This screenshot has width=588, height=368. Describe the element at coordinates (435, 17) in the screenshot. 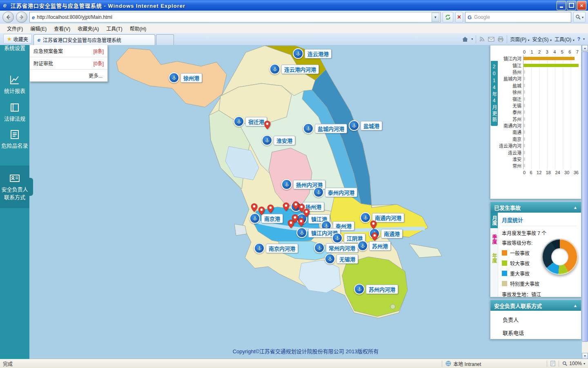

I see `address-dropdown: ▾` at that location.